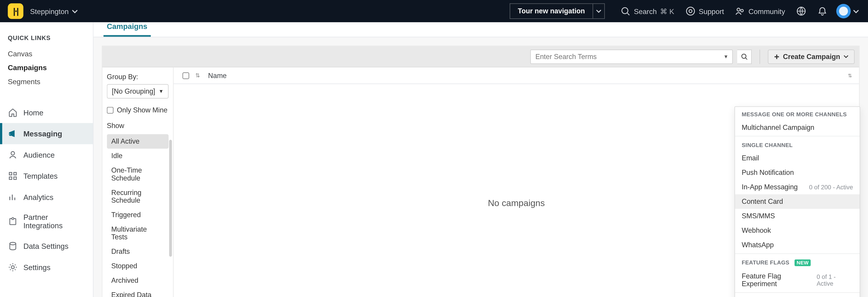 The width and height of the screenshot is (868, 297). I want to click on nav-data-settings: Data Settings, so click(46, 246).